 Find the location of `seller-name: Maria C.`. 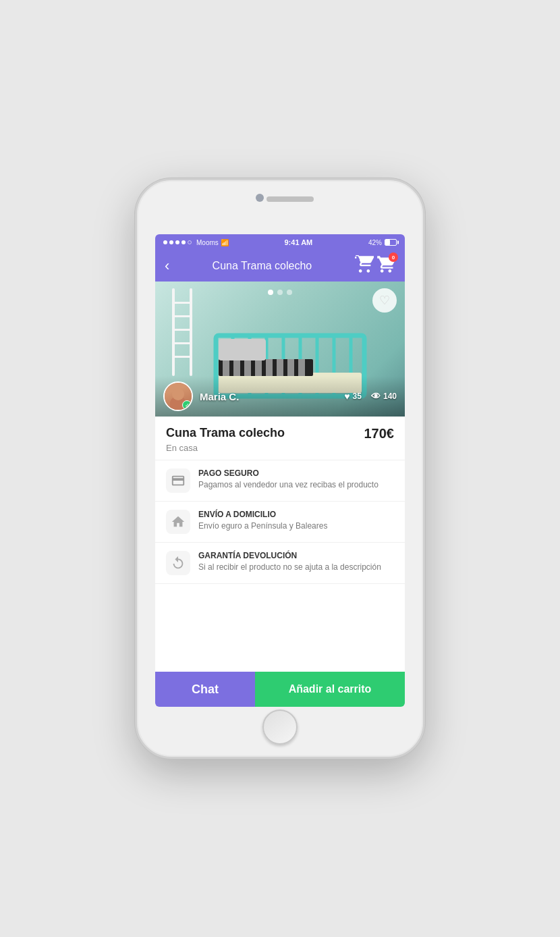

seller-name: Maria C. is located at coordinates (219, 397).